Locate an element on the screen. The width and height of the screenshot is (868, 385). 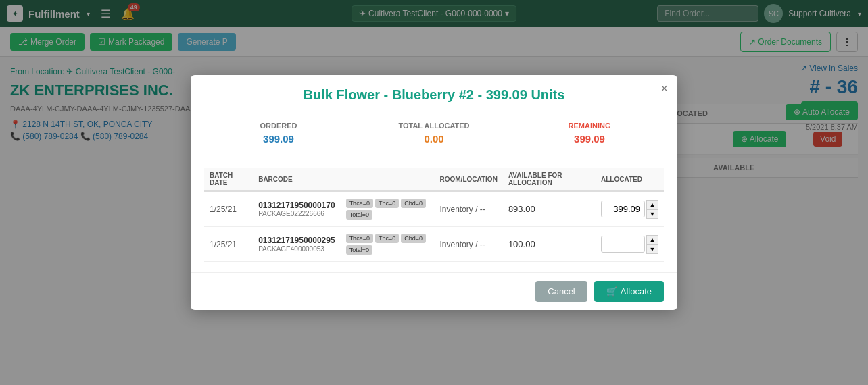
barcode-sub-2: PACKAGE400000053 is located at coordinates (296, 249).